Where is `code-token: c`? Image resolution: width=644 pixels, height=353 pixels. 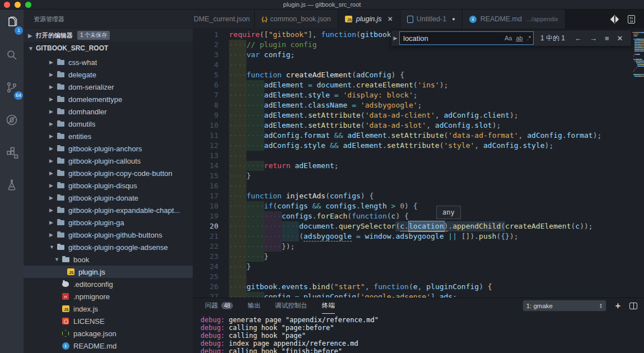 code-token: c is located at coordinates (394, 216).